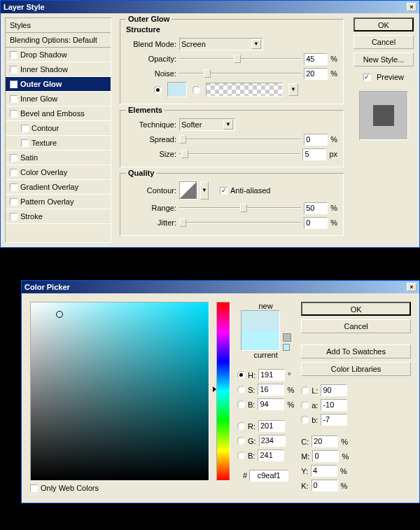 The image size is (420, 530). What do you see at coordinates (240, 139) in the screenshot?
I see `spread-slider` at bounding box center [240, 139].